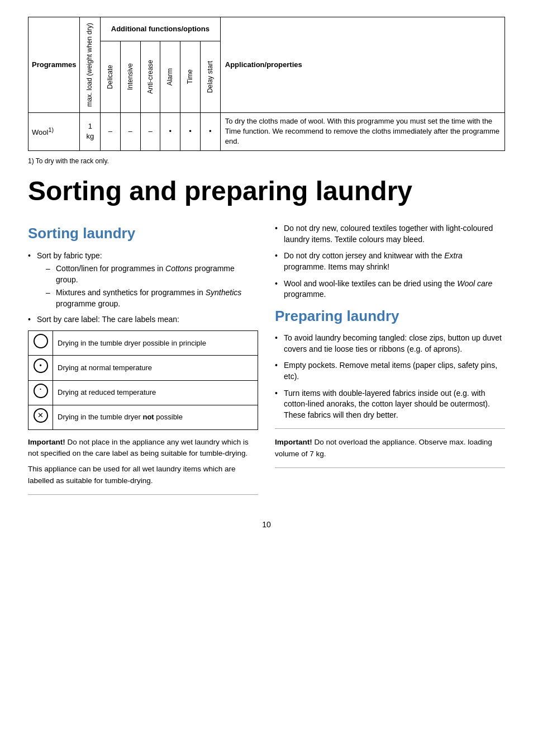 The height and width of the screenshot is (756, 533). Describe the element at coordinates (132, 474) in the screenshot. I see `sorting-important-text-2: This appliance can be used for all wet l…` at that location.